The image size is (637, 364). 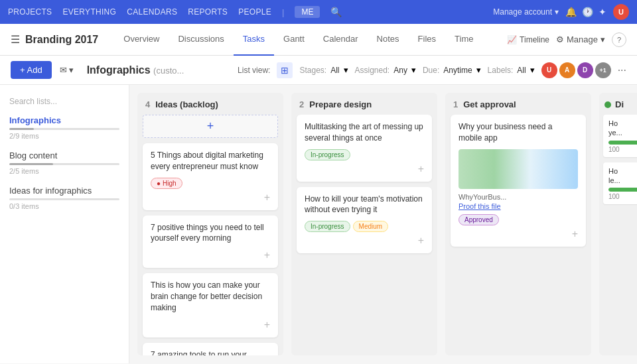 What do you see at coordinates (585, 70) in the screenshot?
I see `avatar-d: D` at bounding box center [585, 70].